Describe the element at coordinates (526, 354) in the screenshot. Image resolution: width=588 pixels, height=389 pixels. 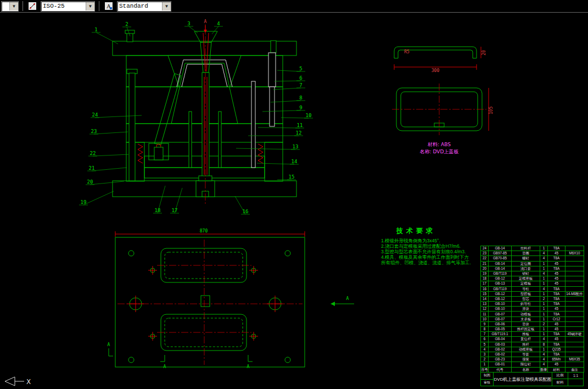
I see `parts-cell: 导套` at that location.